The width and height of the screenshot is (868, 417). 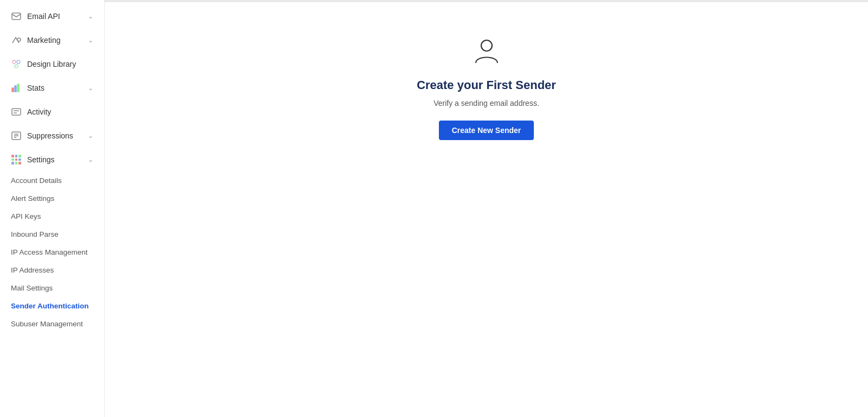 What do you see at coordinates (16, 88) in the screenshot?
I see `stats-icon` at bounding box center [16, 88].